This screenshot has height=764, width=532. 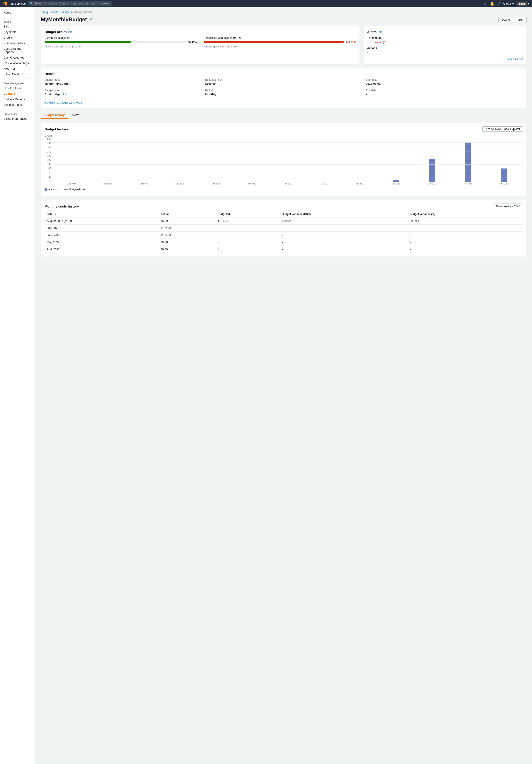 What do you see at coordinates (18, 69) in the screenshot?
I see `sidebar-item-free-tier: Free Tier` at bounding box center [18, 69].